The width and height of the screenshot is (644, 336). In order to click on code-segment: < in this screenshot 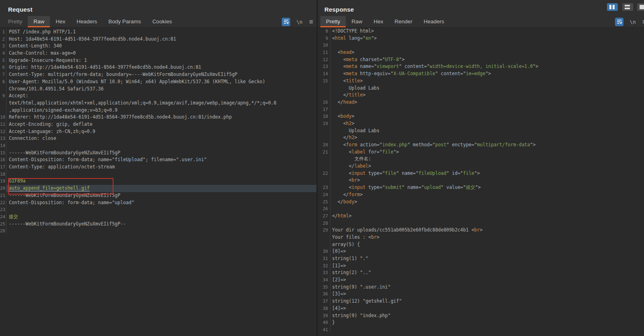, I will do `click(339, 66)`.